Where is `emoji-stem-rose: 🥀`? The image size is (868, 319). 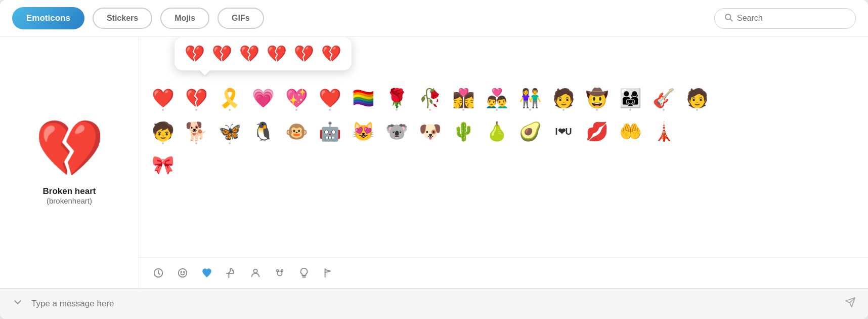 emoji-stem-rose: 🥀 is located at coordinates (430, 98).